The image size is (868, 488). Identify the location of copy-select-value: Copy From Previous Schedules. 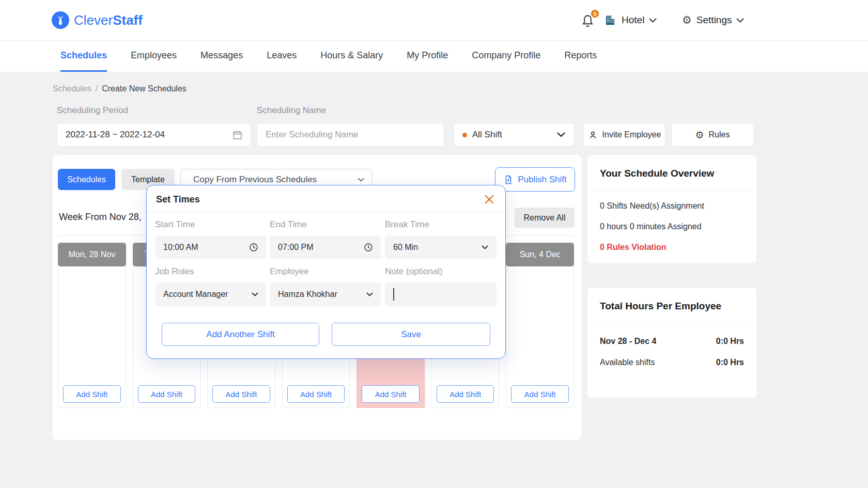
(255, 180).